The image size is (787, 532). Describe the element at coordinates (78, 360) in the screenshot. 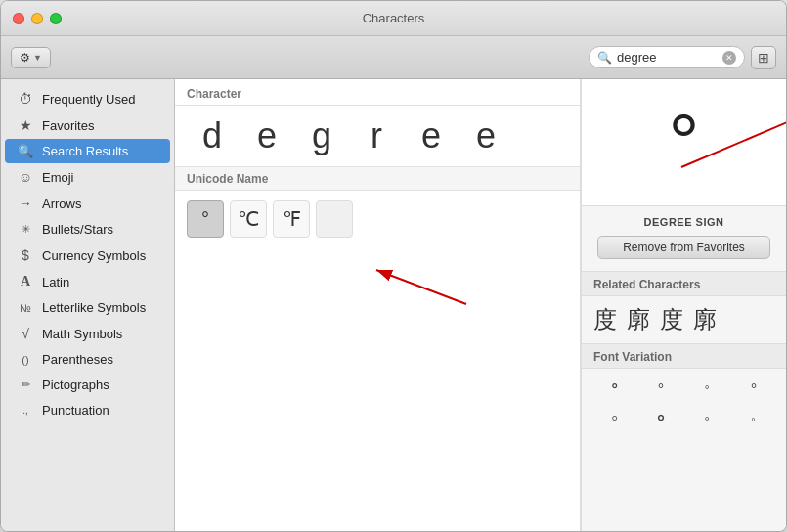

I see `sidebar-label-parentheses: Parentheses` at that location.